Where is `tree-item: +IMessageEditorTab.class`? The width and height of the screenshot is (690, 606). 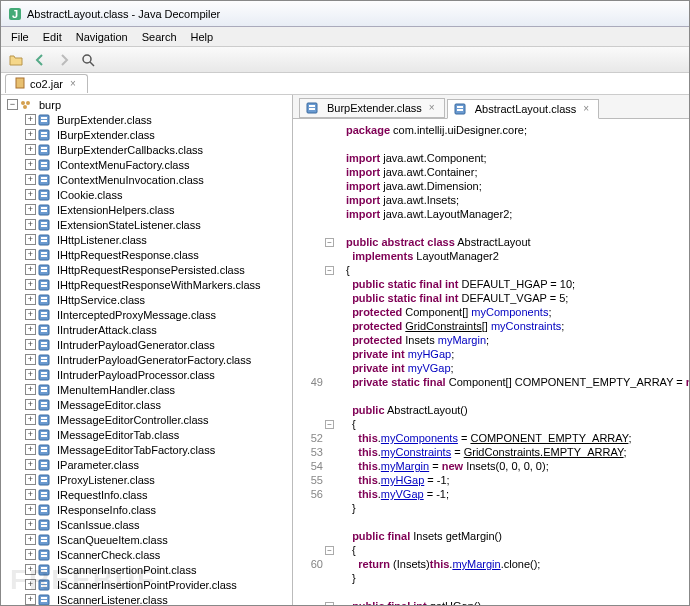
tree-item: +IMessageEditorTab.class is located at coordinates (146, 434).